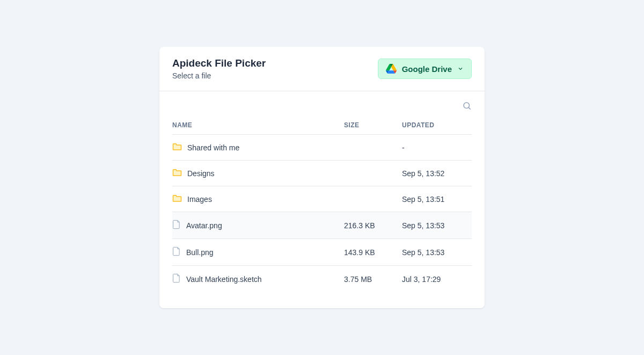 This screenshot has height=355, width=644. What do you see at coordinates (322, 173) in the screenshot?
I see `table-row: DesignsSep 5, 13:52` at bounding box center [322, 173].